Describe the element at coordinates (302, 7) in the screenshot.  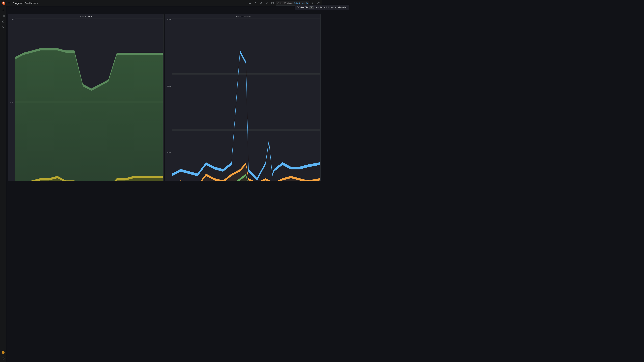
I see `tooltip-text-before: Drücken Sie` at that location.